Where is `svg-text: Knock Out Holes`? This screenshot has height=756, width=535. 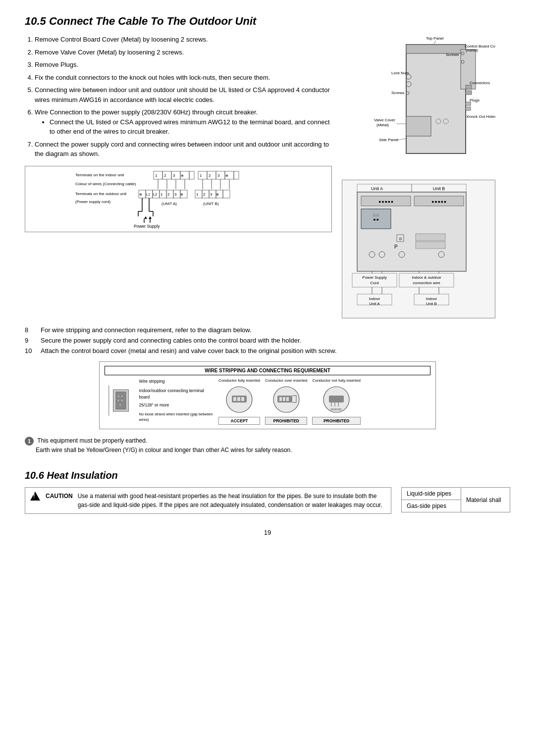 svg-text: Knock Out Holes is located at coordinates (481, 117).